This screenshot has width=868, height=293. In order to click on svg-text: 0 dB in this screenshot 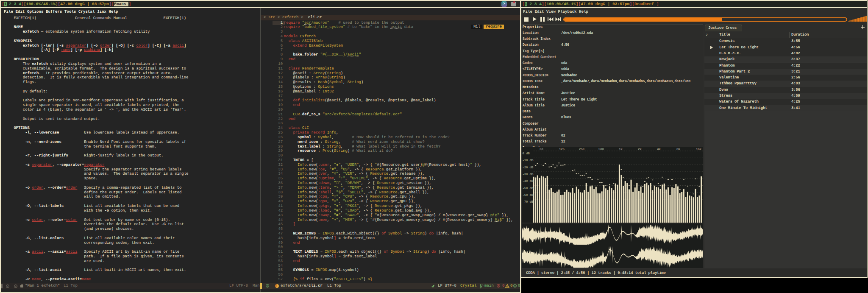, I will do `click(526, 153)`.